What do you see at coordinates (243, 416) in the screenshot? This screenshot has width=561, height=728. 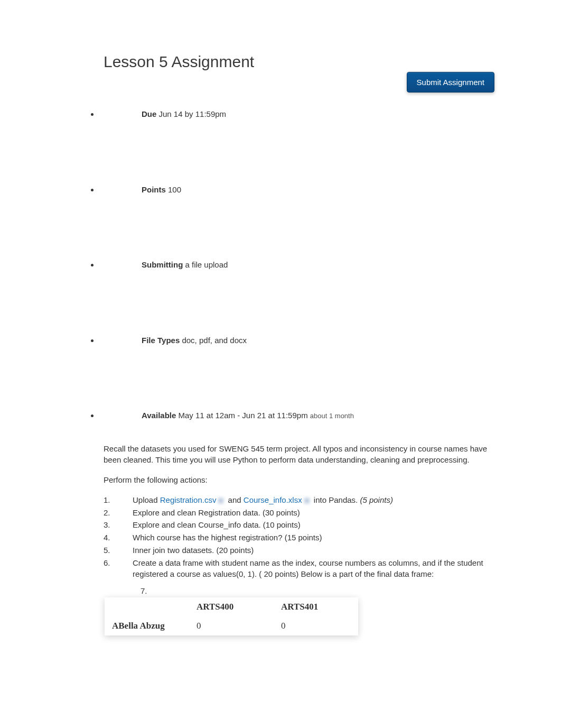 I see `available-value: May 11 at 12am - Jun 21 at 11:59pm` at bounding box center [243, 416].